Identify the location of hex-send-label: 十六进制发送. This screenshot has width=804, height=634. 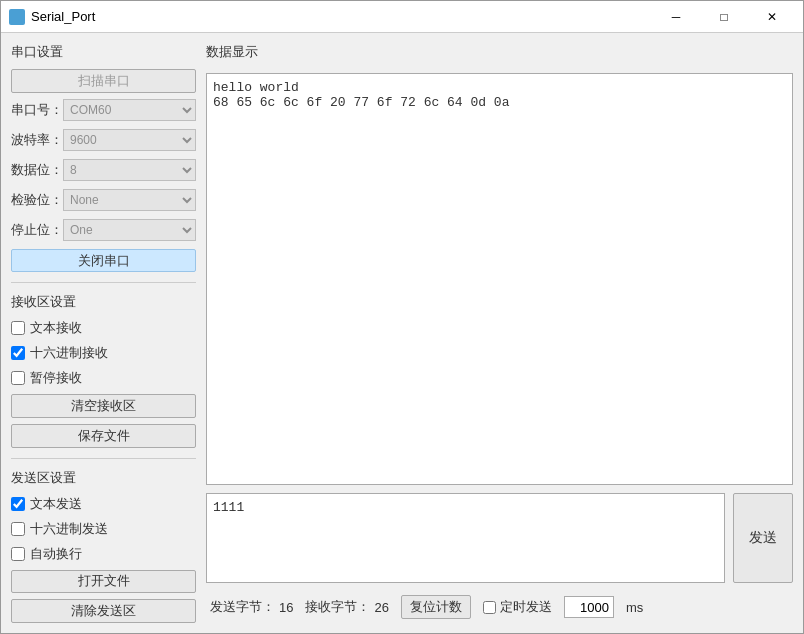
(69, 529).